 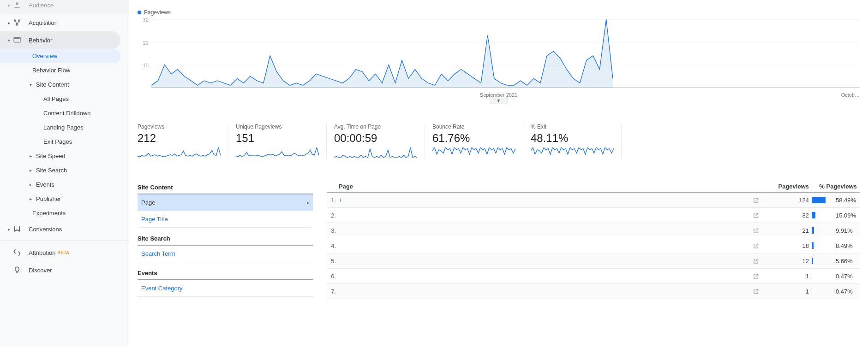 I want to click on audience-icon, so click(x=17, y=5).